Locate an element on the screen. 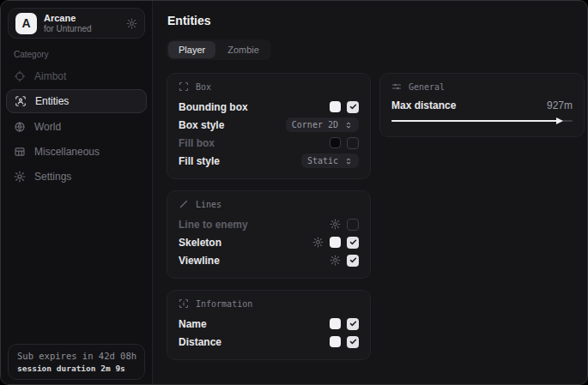 The width and height of the screenshot is (588, 385). crosshair-icon is located at coordinates (20, 76).